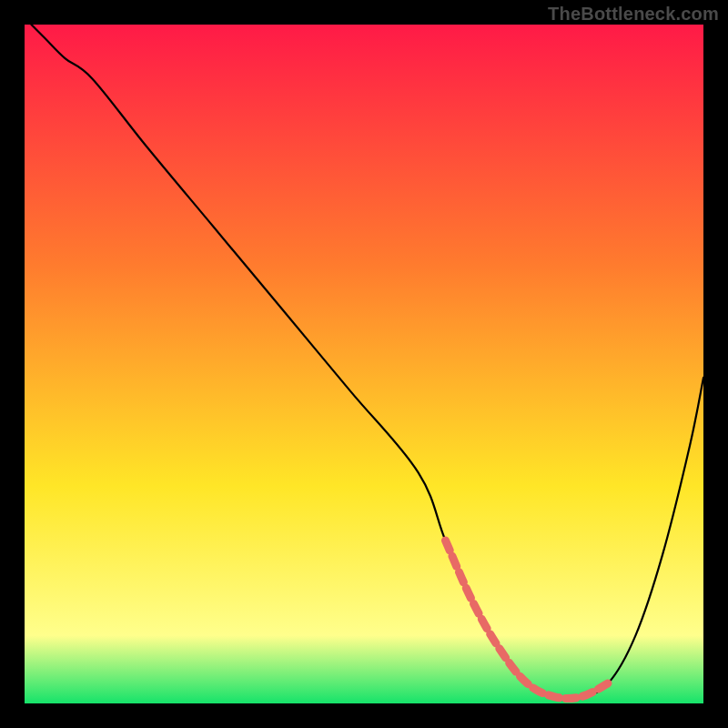 This screenshot has width=728, height=728. Describe the element at coordinates (633, 15) in the screenshot. I see `watermark-text: TheBottleneck.com` at that location.